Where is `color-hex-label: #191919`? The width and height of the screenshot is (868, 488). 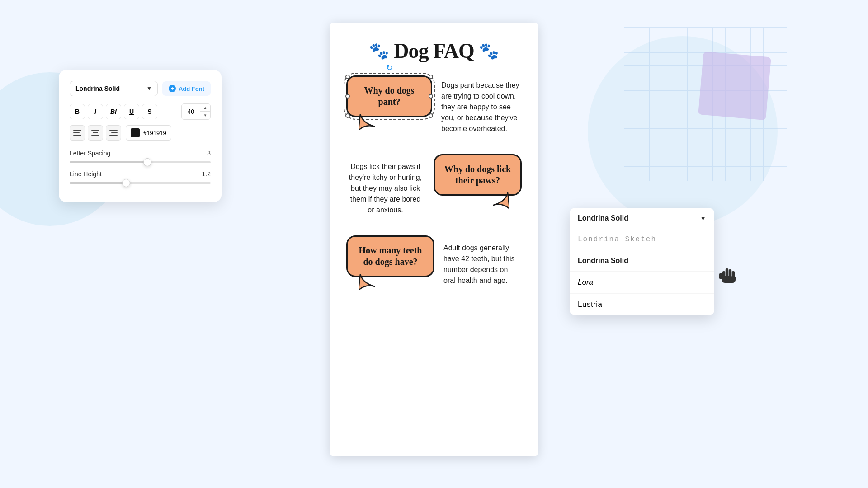 color-hex-label: #191919 is located at coordinates (155, 133).